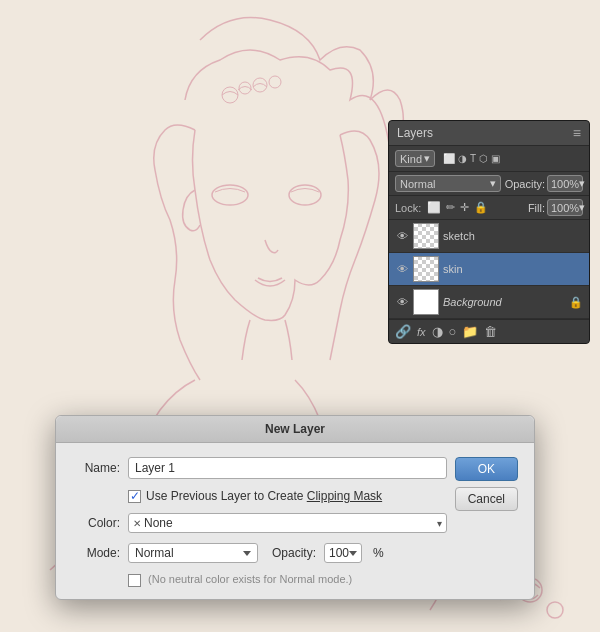  I want to click on layers-panel-title: Layers, so click(415, 133).